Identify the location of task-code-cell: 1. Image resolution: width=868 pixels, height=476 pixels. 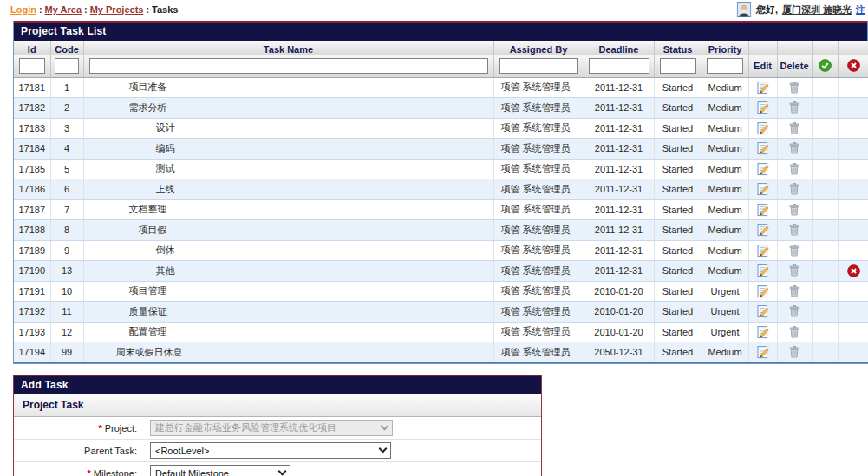
(67, 88).